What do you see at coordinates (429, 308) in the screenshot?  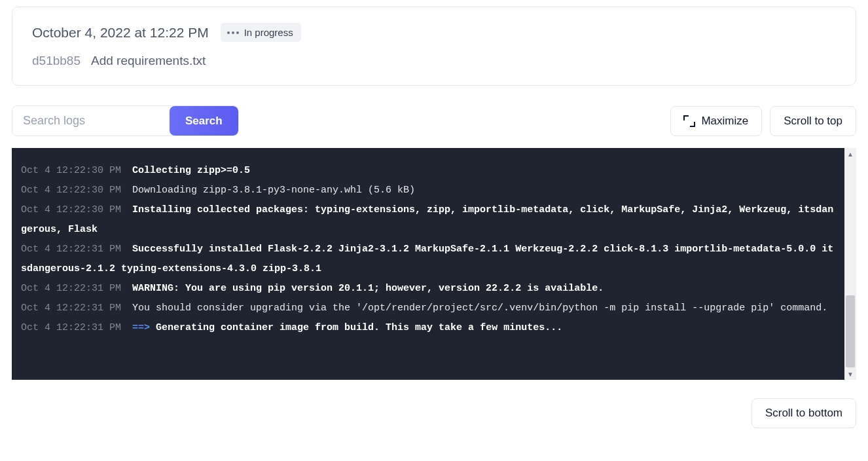 I see `log-line: Oct 4 12:22:31 PM You should consider up…` at bounding box center [429, 308].